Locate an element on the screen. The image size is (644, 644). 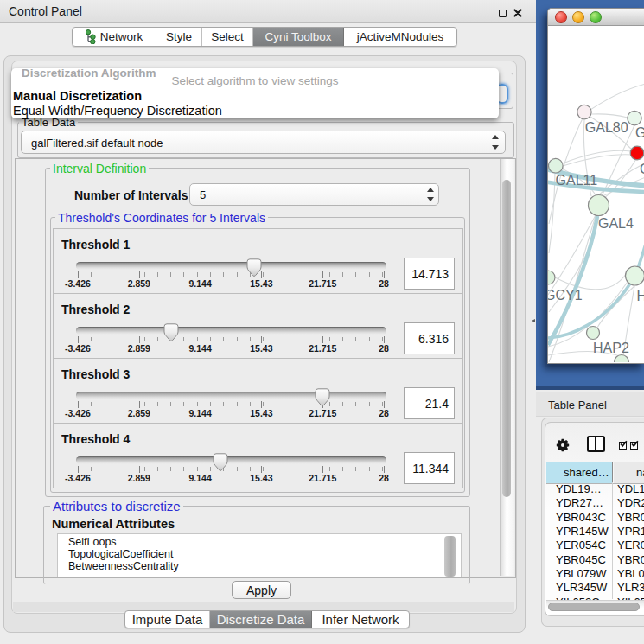
svg-text: GCY1 is located at coordinates (565, 296).